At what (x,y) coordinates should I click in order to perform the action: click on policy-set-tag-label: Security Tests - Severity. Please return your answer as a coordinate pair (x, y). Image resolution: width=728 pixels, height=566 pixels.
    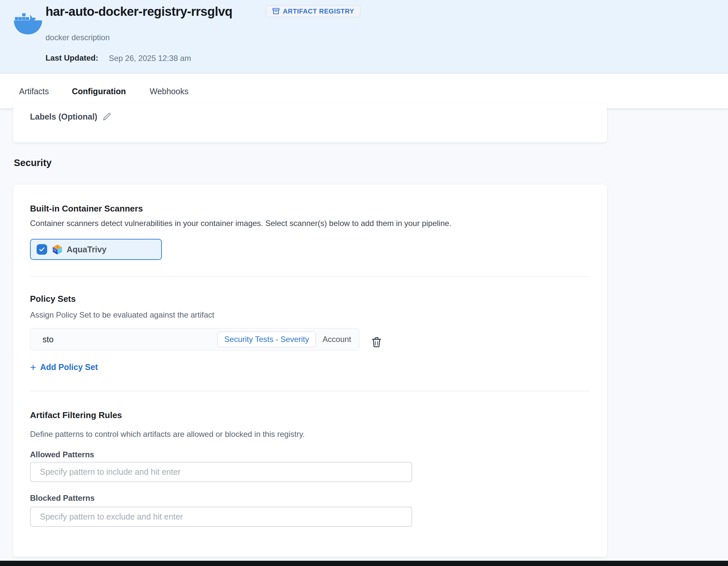
    Looking at the image, I should click on (267, 339).